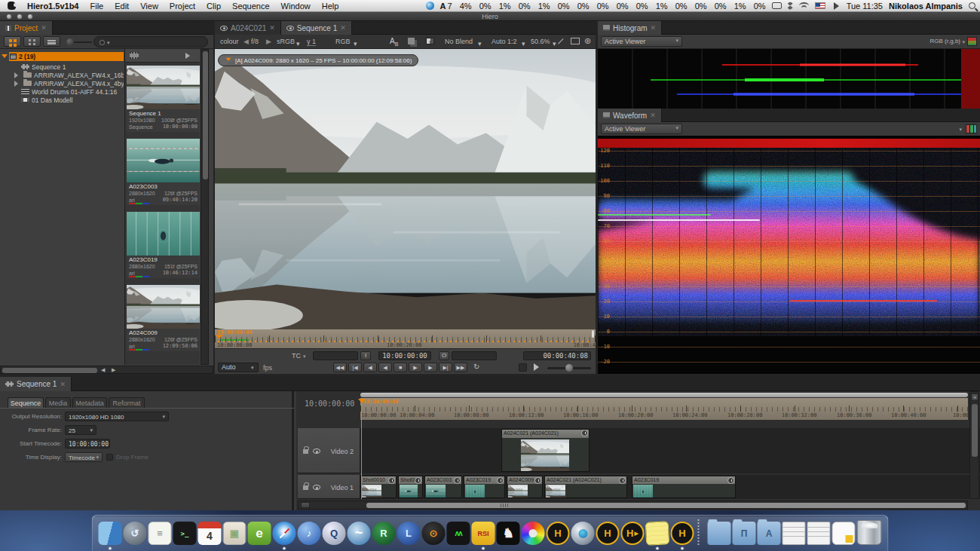  What do you see at coordinates (474, 356) in the screenshot?
I see `out-point-field` at bounding box center [474, 356].